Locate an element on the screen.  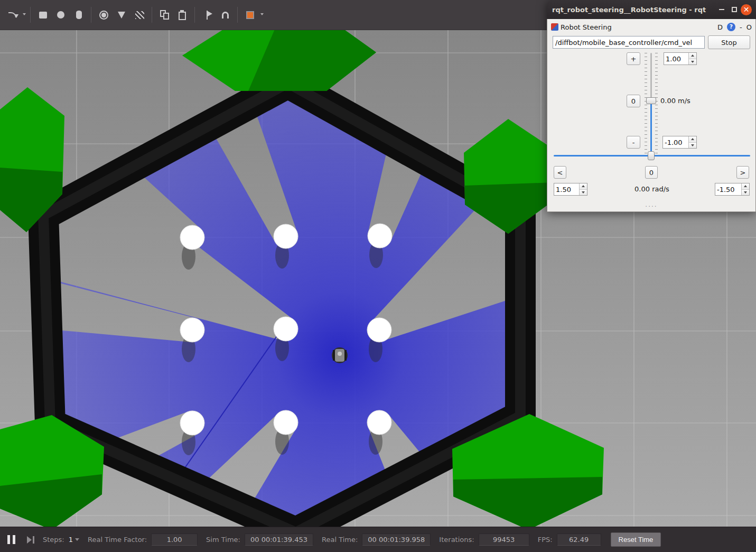
directional-light-icon is located at coordinates (139, 15).